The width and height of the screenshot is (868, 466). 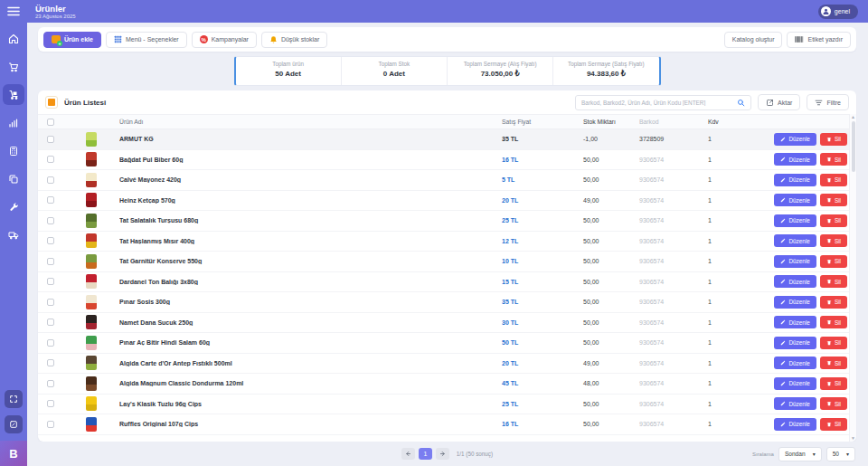 I want to click on menu-options-button: Menü - Seçenekler, so click(x=146, y=40).